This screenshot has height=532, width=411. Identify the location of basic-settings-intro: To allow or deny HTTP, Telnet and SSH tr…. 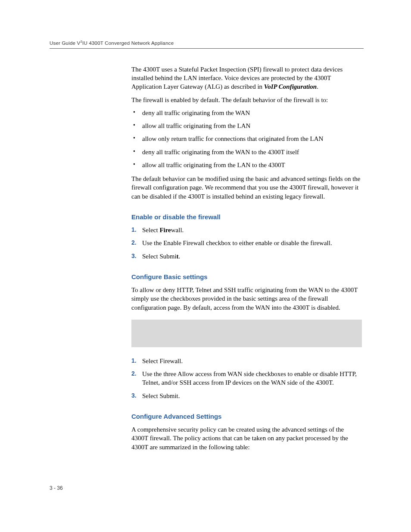
(246, 299).